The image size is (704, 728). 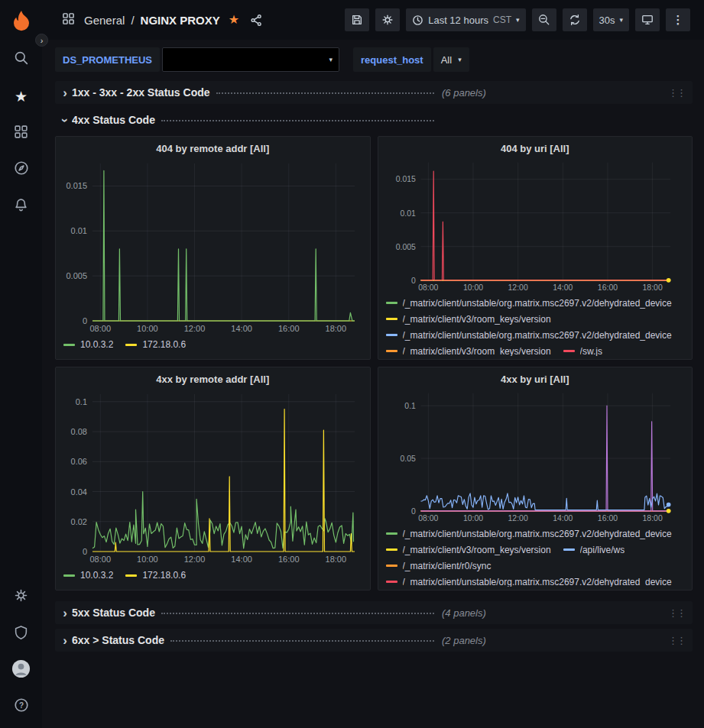 I want to click on panel-title: 4xx by remote addr [All], so click(x=212, y=379).